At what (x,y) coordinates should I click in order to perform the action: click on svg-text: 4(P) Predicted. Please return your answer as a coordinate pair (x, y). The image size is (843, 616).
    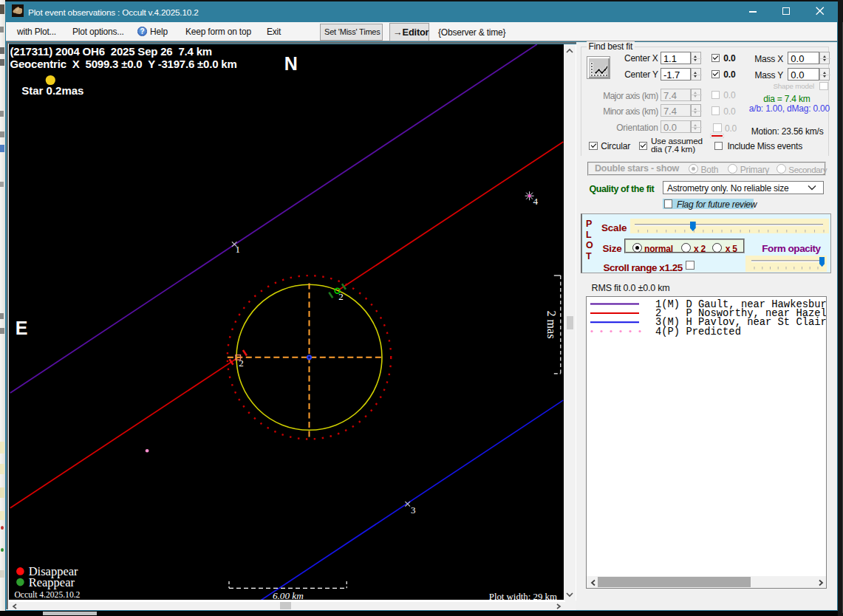
    Looking at the image, I should click on (698, 332).